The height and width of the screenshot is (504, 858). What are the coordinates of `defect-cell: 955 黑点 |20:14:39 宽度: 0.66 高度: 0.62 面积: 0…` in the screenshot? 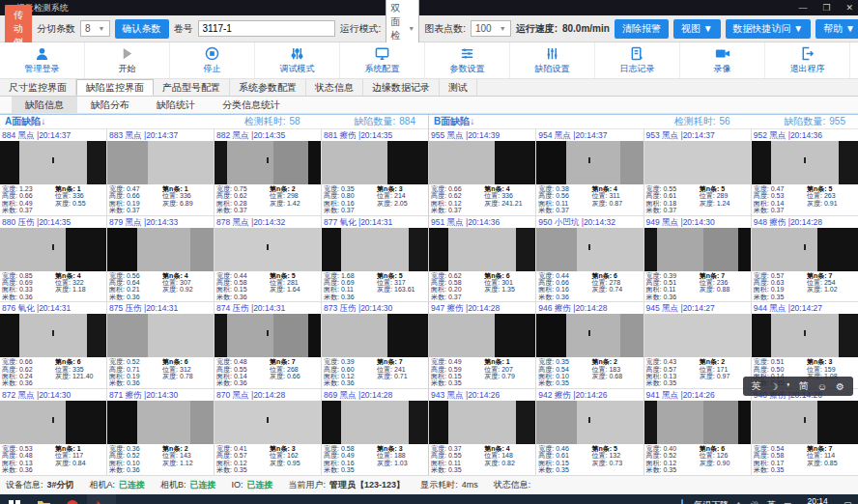 It's located at (482, 172).